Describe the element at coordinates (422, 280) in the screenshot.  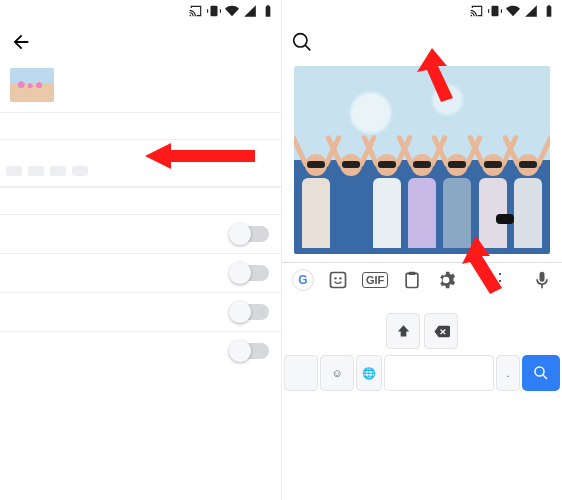
I see `keyboard-toolbar: G GIF ⋮` at that location.